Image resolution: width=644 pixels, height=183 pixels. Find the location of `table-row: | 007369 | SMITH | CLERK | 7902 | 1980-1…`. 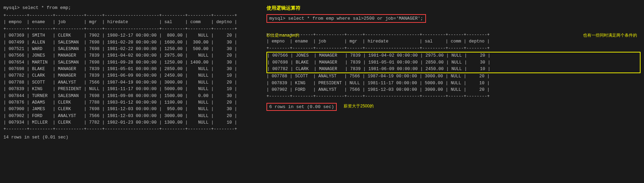

table-row: | 007369 | SMITH | CLERK | 7902 | 1980-1… is located at coordinates (131, 36).